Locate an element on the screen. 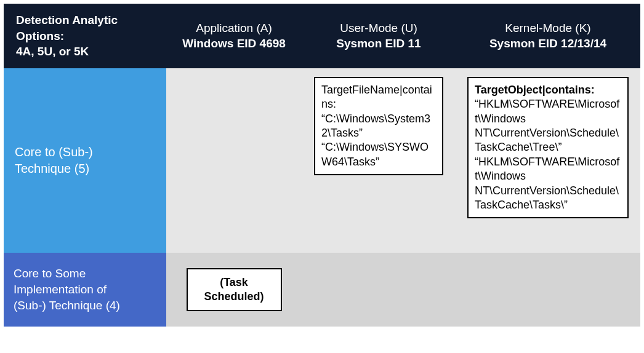 The width and height of the screenshot is (644, 353). cell-r4-application: (Task Scheduled) is located at coordinates (234, 290).